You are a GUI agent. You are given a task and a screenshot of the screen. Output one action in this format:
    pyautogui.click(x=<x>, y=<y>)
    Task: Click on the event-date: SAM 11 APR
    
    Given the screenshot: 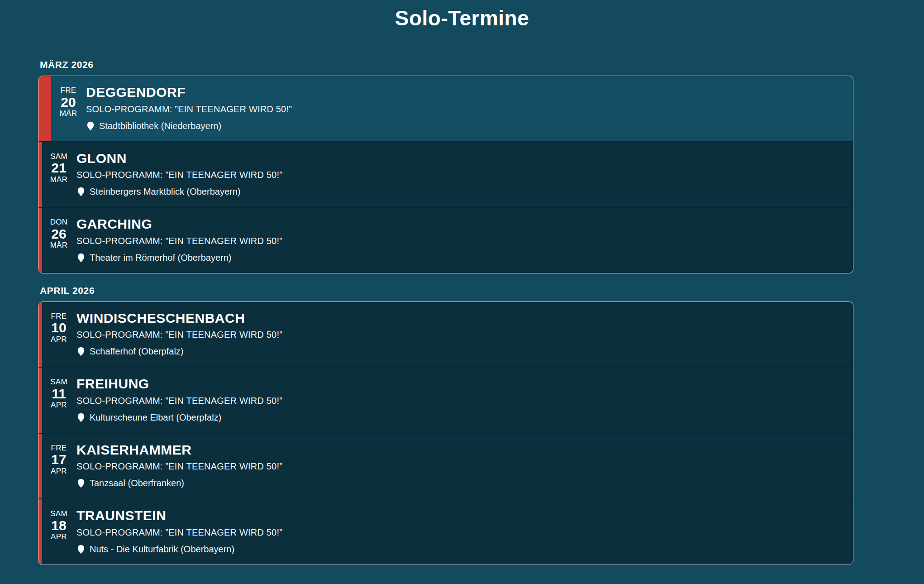 What is the action you would take?
    pyautogui.click(x=59, y=393)
    